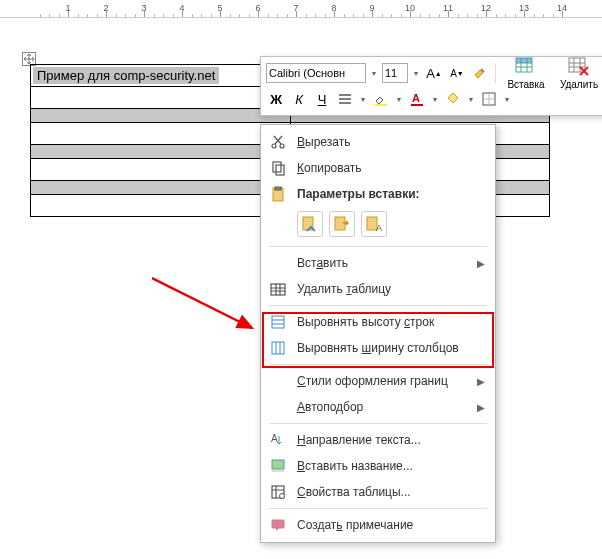  Describe the element at coordinates (391, 194) in the screenshot. I see `menu-paste-heading-label: Параметры вставки:` at that location.